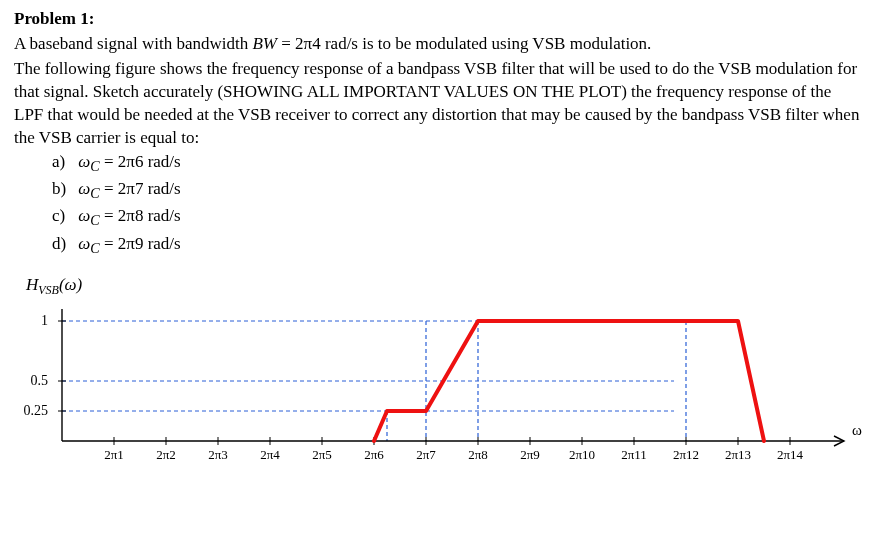 The width and height of the screenshot is (876, 545). What do you see at coordinates (166, 454) in the screenshot?
I see `x-tick-label: 2π2` at bounding box center [166, 454].